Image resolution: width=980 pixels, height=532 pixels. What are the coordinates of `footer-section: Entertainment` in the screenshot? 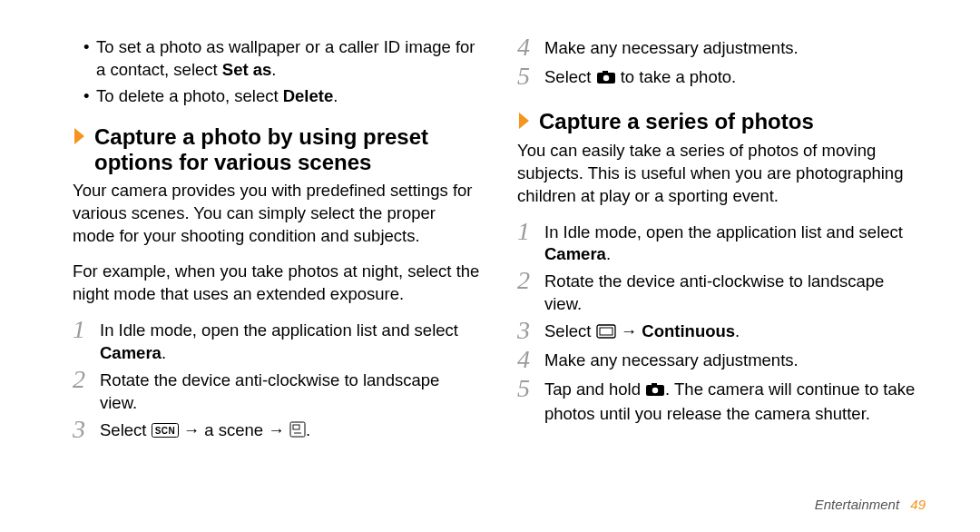 It's located at (857, 505).